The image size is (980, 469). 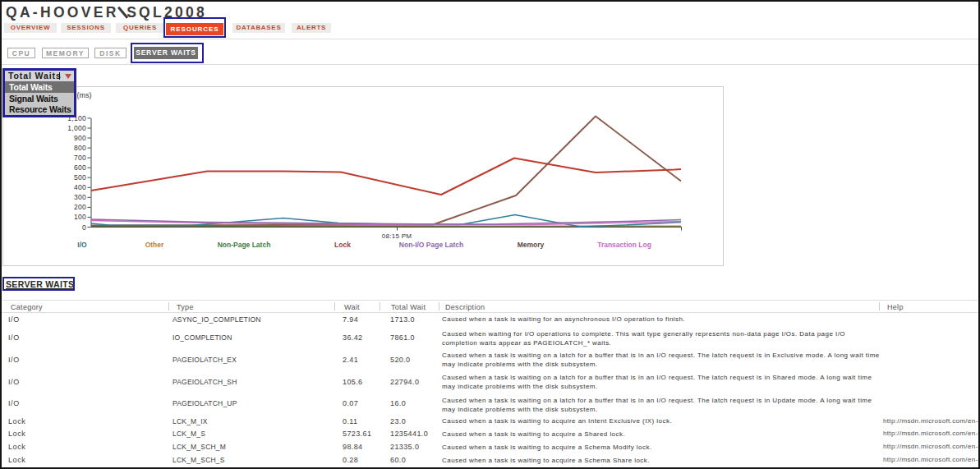 I want to click on svg-text: I/O, so click(x=82, y=245).